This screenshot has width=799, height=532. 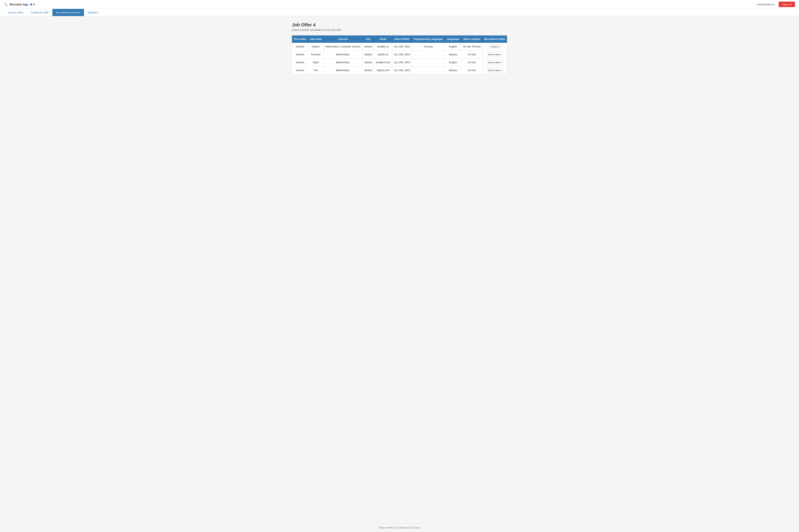 What do you see at coordinates (402, 39) in the screenshot?
I see `col-dob: Date Of Birth` at bounding box center [402, 39].